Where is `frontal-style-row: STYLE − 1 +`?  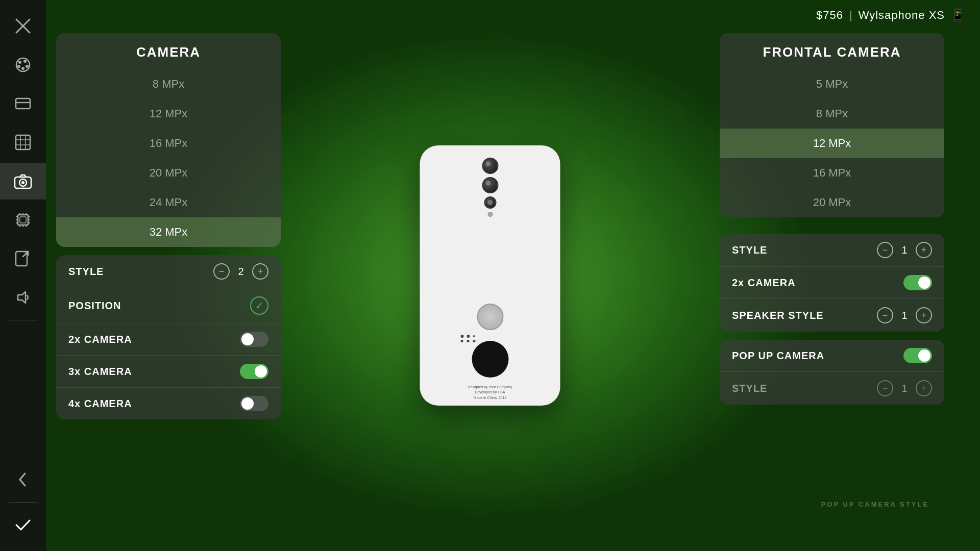
frontal-style-row: STYLE − 1 + is located at coordinates (832, 250).